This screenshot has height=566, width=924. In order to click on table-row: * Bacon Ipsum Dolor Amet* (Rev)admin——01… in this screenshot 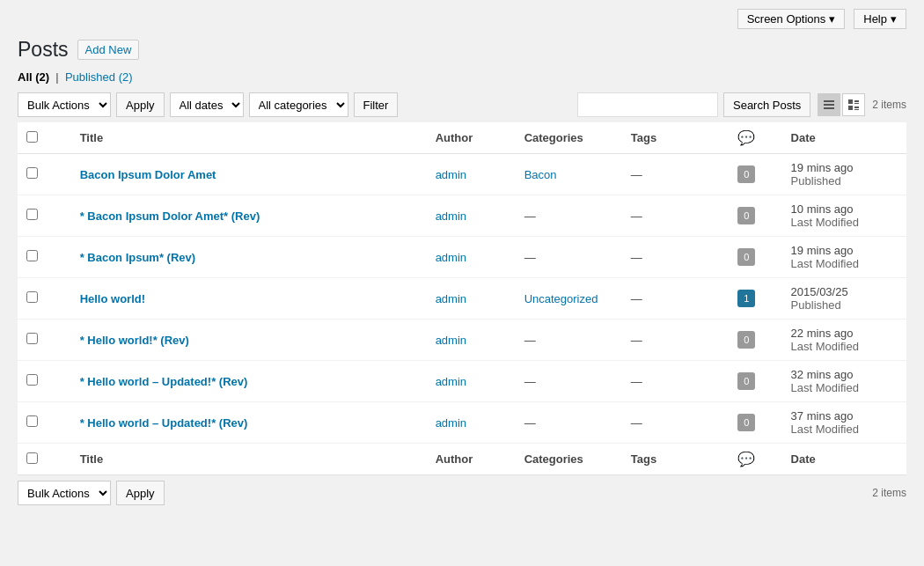, I will do `click(462, 217)`.